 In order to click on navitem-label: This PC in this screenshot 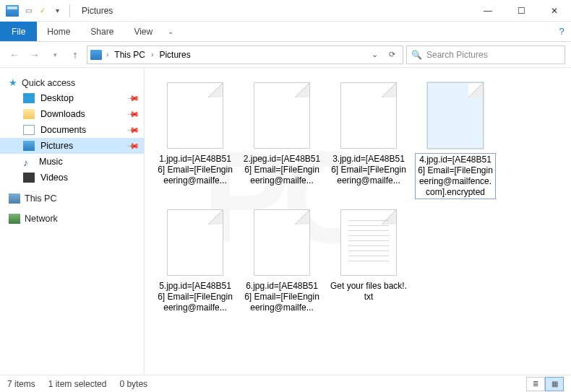, I will do `click(40, 199)`.